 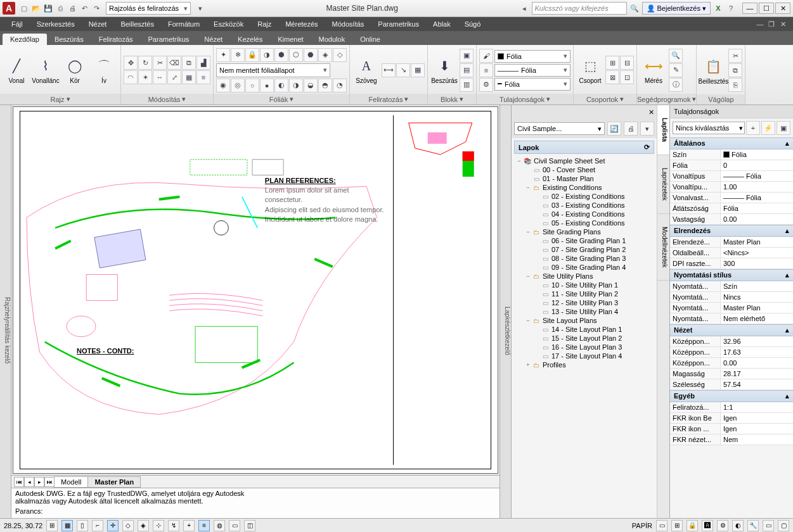 I want to click on doc-restore-icon: ❐, so click(x=771, y=24).